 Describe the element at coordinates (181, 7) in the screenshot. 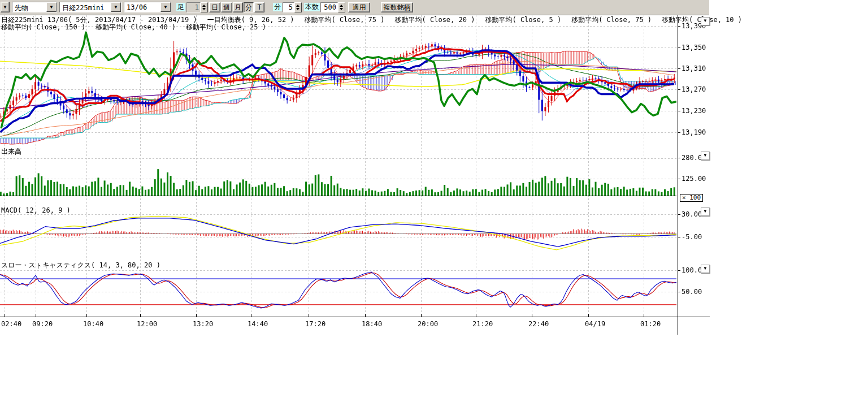

I see `bar-type-label: 足` at that location.